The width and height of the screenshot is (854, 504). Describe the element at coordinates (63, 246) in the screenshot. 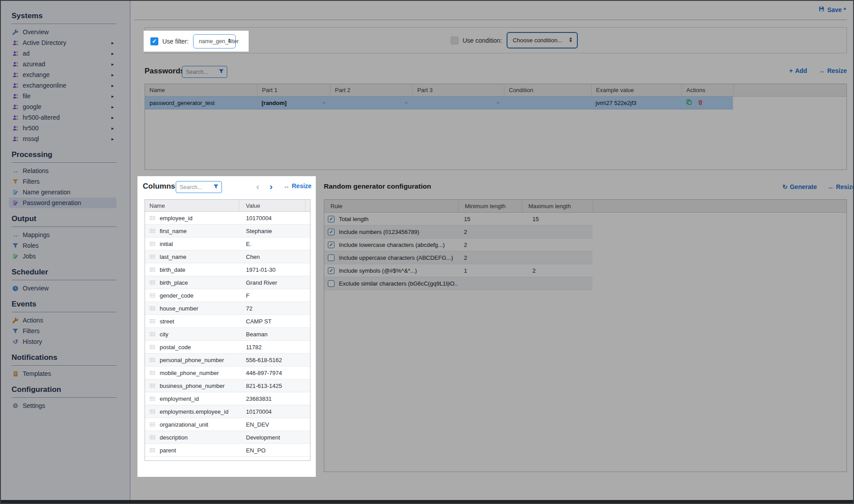

I see `sidebar-item-roles: Roles` at that location.